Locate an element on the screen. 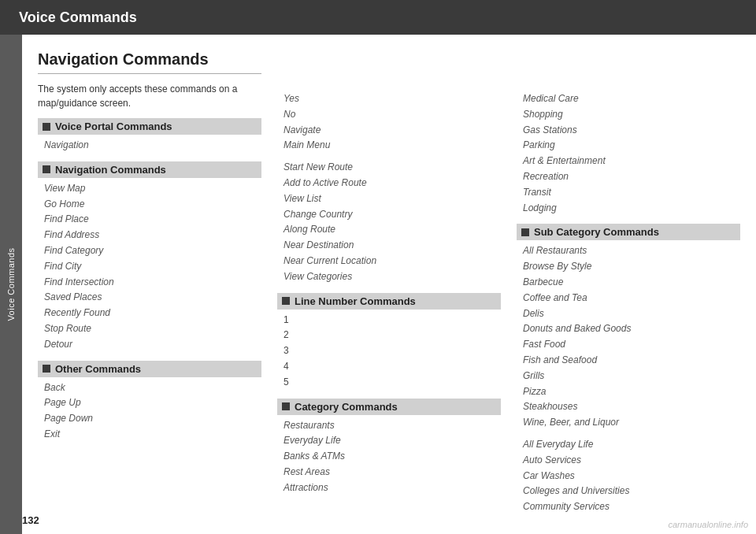  cmd-3: 3 is located at coordinates (389, 351).